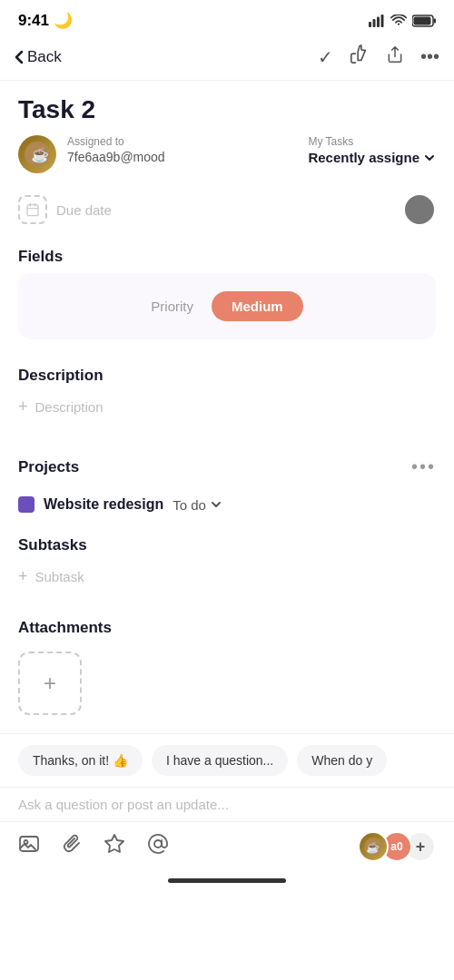 Image resolution: width=454 pixels, height=980 pixels. Describe the element at coordinates (227, 307) in the screenshot. I see `fields-section: Priority Medium` at that location.